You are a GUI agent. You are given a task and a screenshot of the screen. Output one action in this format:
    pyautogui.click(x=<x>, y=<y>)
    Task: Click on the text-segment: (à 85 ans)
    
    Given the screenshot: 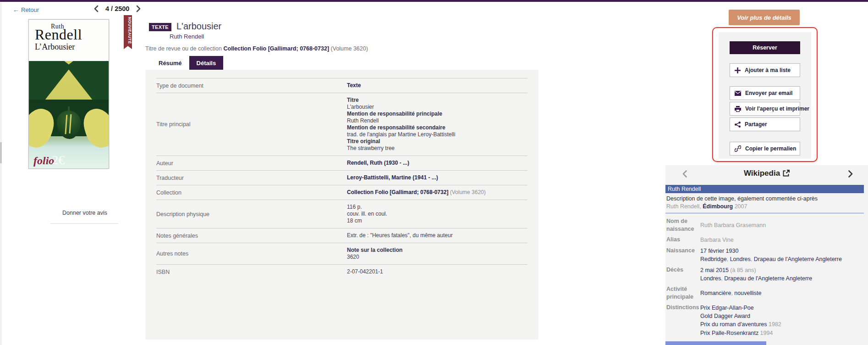 What is the action you would take?
    pyautogui.click(x=742, y=270)
    